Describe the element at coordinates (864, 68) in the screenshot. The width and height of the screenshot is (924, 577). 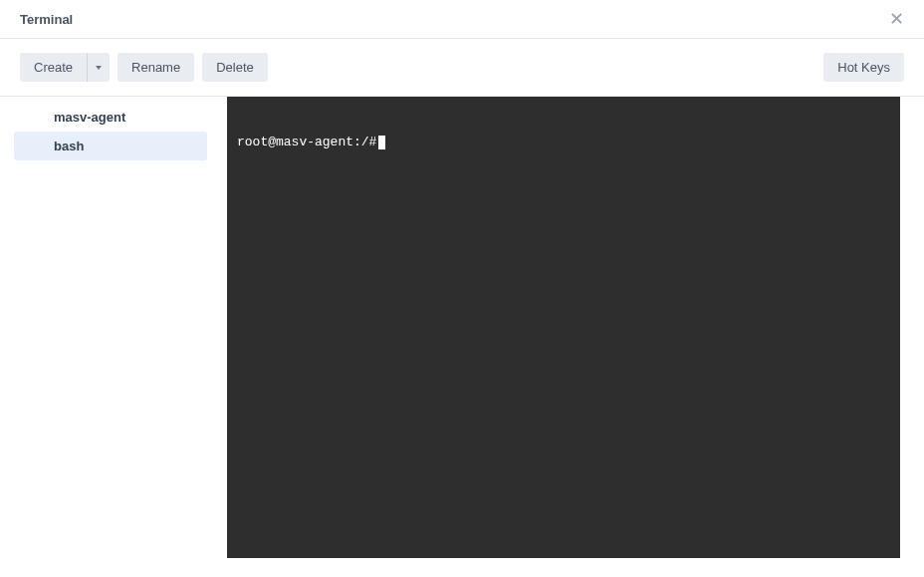
I see `toolbar-right: Hot Keys` at that location.